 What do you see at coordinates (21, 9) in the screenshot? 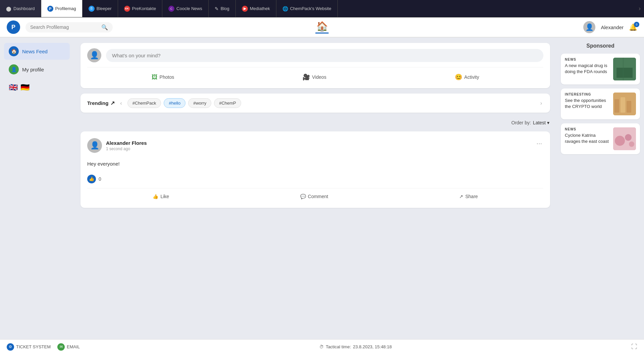
I see `nav-item-dashboard: ⬤ Dashboard` at bounding box center [21, 9].